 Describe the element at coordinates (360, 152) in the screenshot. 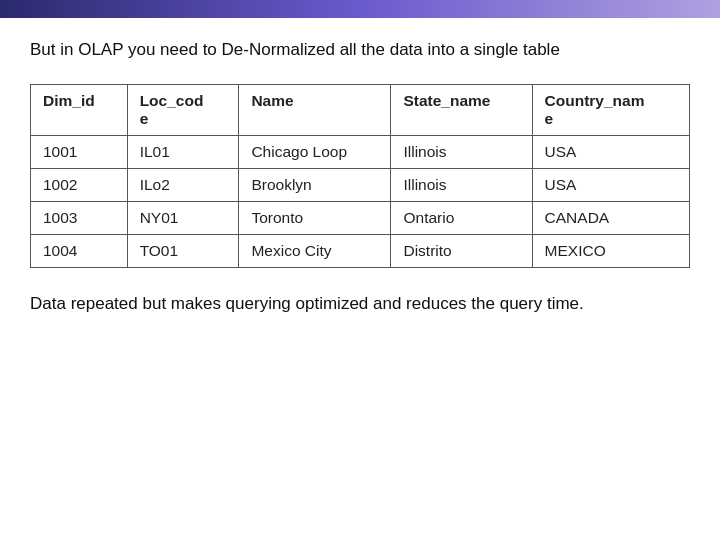

I see `table-row: 1001IL01Chicago LoopIllinoisUSA` at that location.